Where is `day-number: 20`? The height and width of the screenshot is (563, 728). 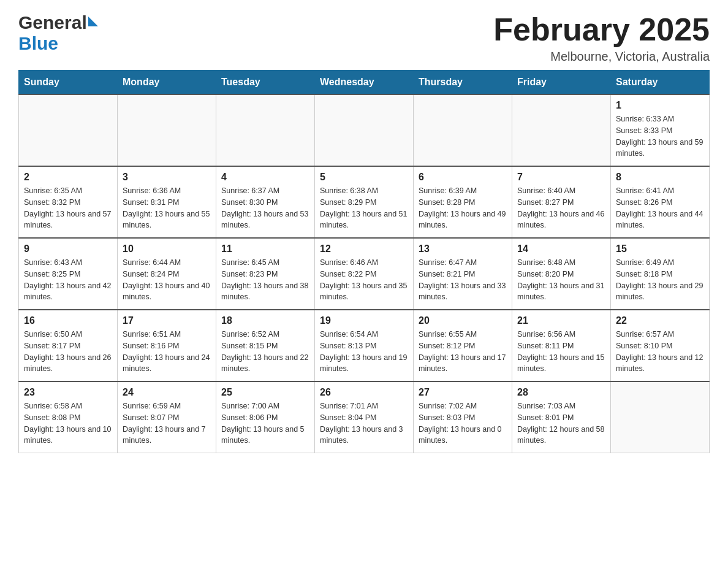
day-number: 20 is located at coordinates (463, 321).